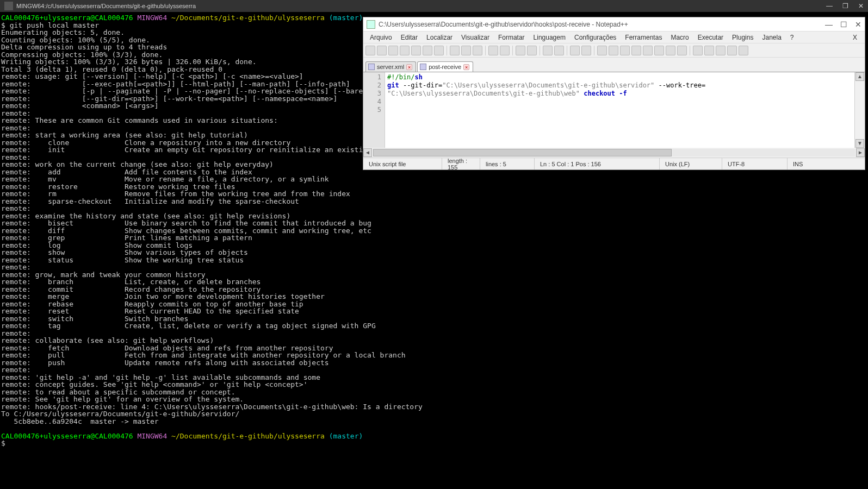 This screenshot has height=489, width=868. I want to click on status-position: Ln : 5 Col : 1 Pos : 156, so click(597, 164).